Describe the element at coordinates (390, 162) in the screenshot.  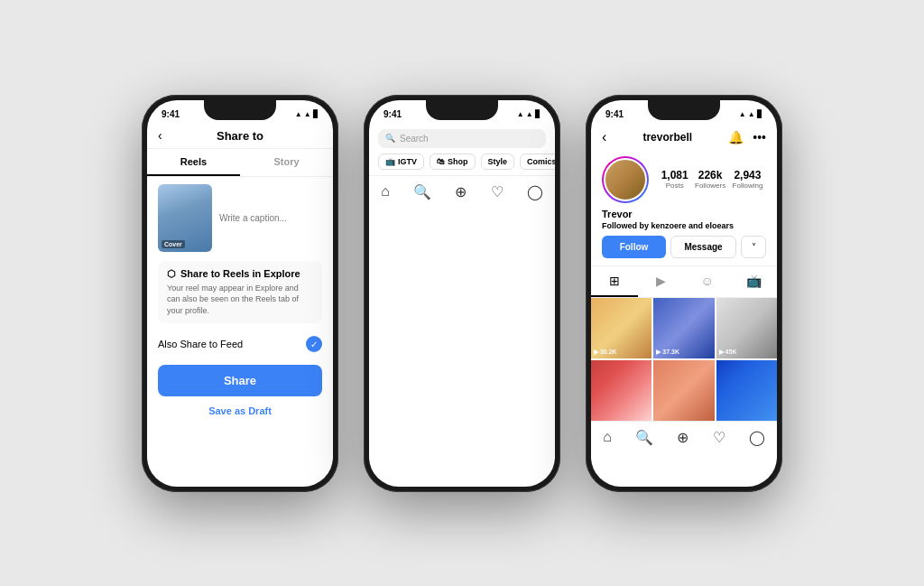
I see `igtv-icon: 📺` at that location.